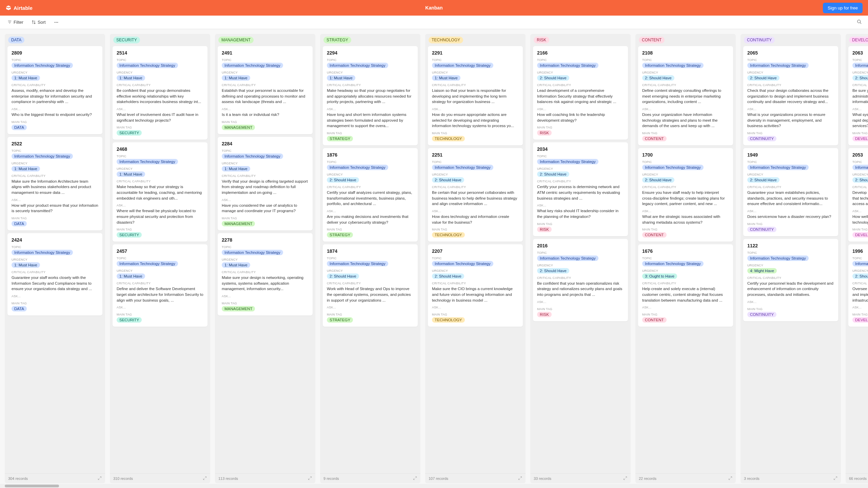 The image size is (868, 488). Describe the element at coordinates (475, 96) in the screenshot. I see `kanban-card: 2291TOPICInformation Technology Strategy…` at that location.